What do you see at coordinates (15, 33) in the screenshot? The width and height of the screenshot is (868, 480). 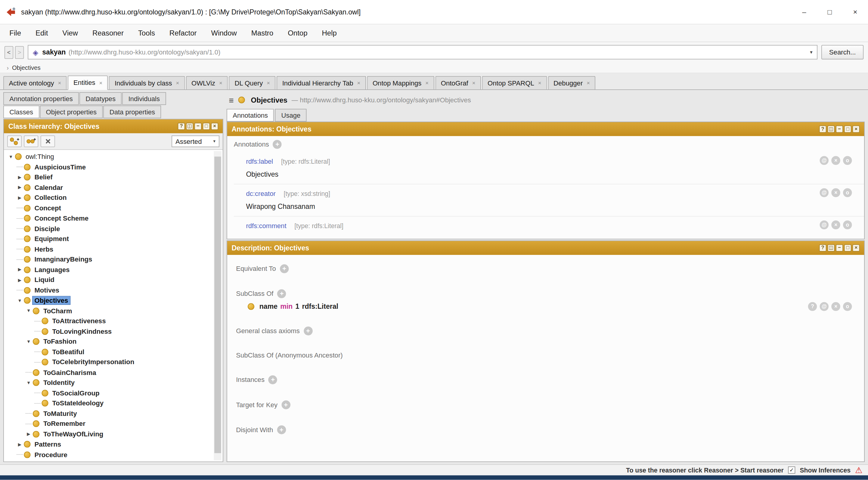 I see `menu-item: File` at bounding box center [15, 33].